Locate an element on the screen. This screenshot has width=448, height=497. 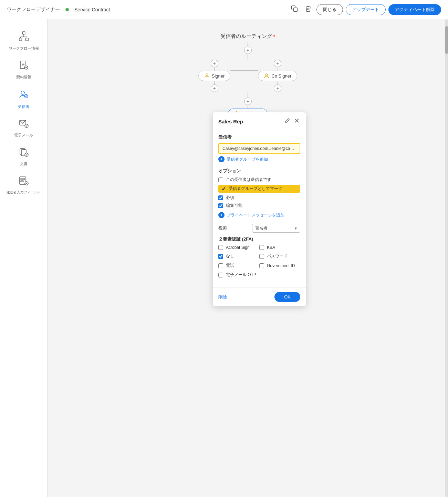
option-group-mark-checkbox is located at coordinates (223, 189).